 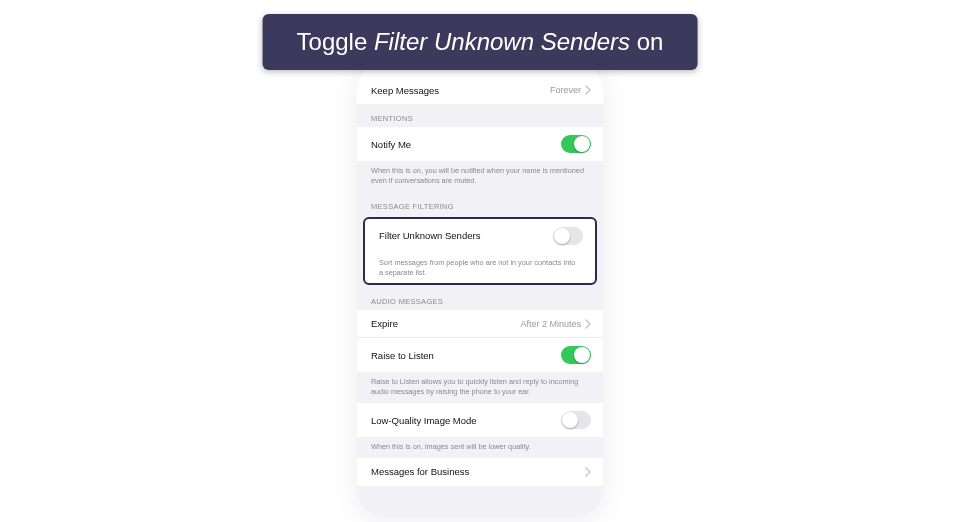 What do you see at coordinates (480, 472) in the screenshot?
I see `messages-for-business-row: Messages for Business` at bounding box center [480, 472].